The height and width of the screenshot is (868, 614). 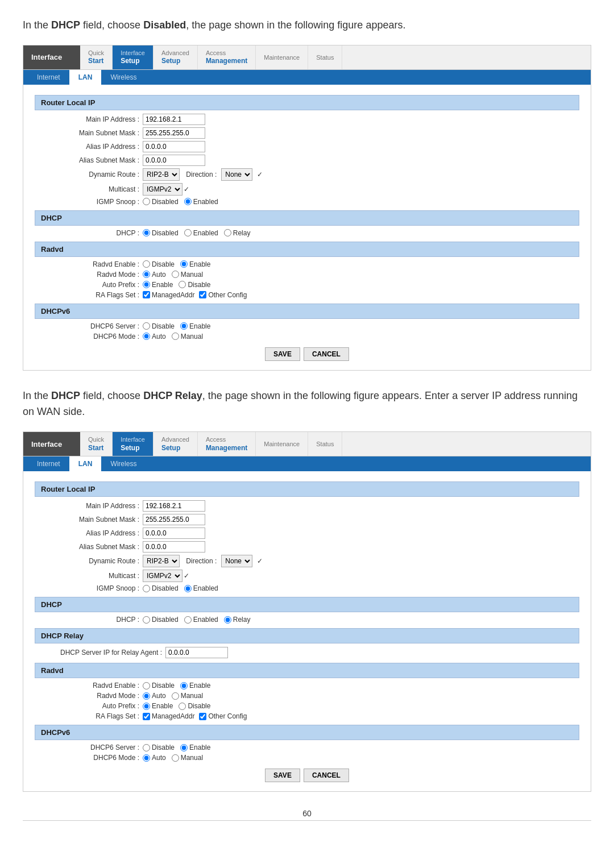 I want to click on tab-maintenance: Maintenance, so click(x=282, y=57).